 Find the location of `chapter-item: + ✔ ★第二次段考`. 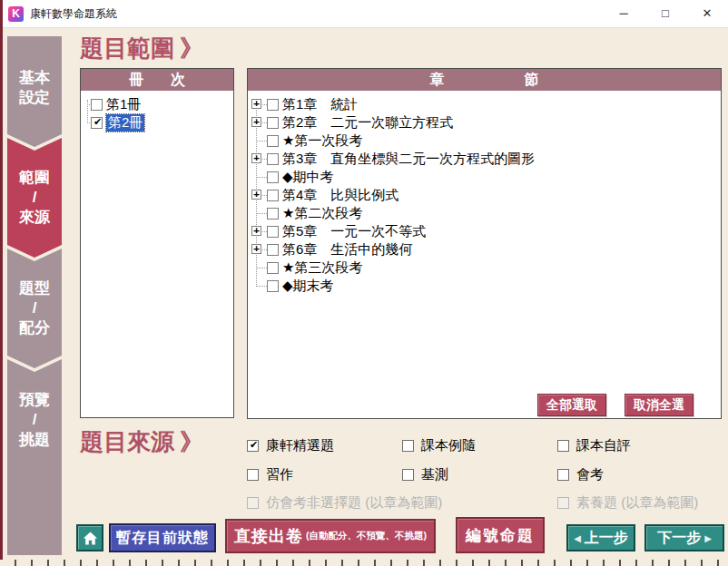

chapter-item: + ✔ ★第二次段考 is located at coordinates (484, 213).